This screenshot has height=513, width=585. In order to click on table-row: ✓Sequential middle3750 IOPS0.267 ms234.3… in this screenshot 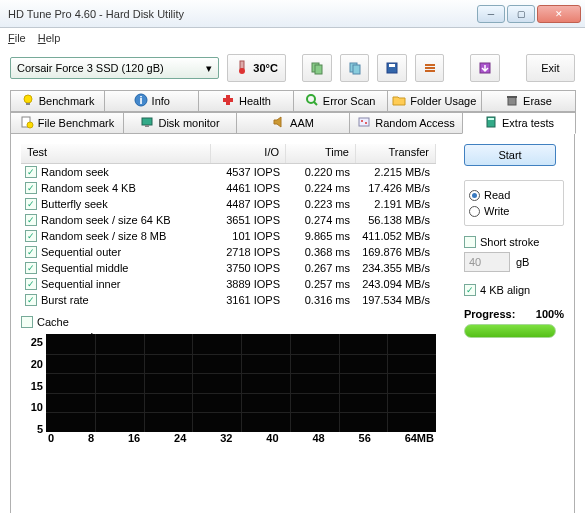, I will do `click(228, 268)`.